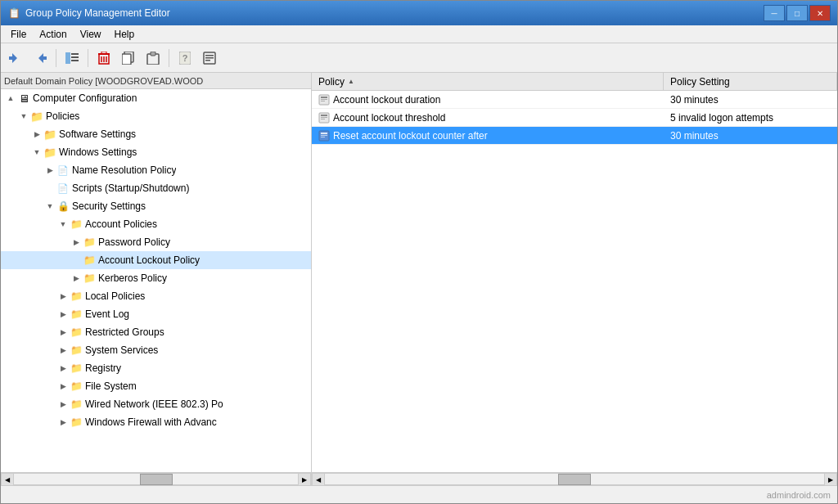 The image size is (838, 504). Describe the element at coordinates (155, 350) in the screenshot. I see `tree-item-system-services: ▶ 📁 System Services` at that location.